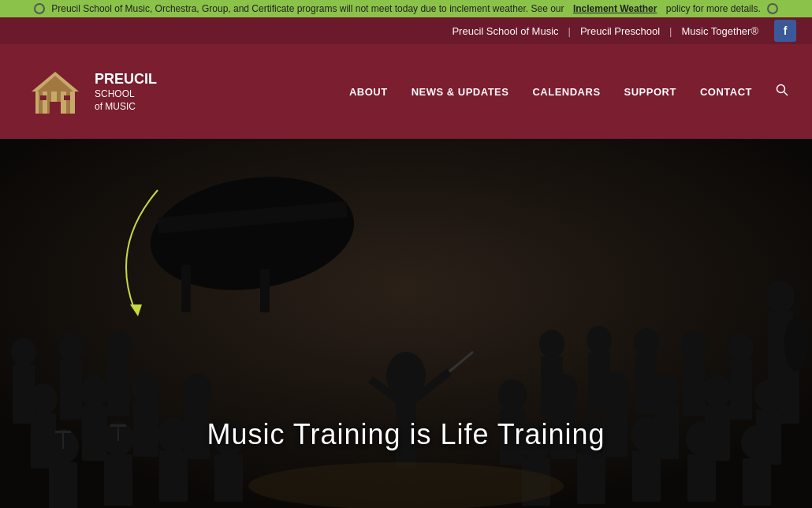 Image resolution: width=812 pixels, height=508 pixels. I want to click on alert-circle-right, so click(773, 9).